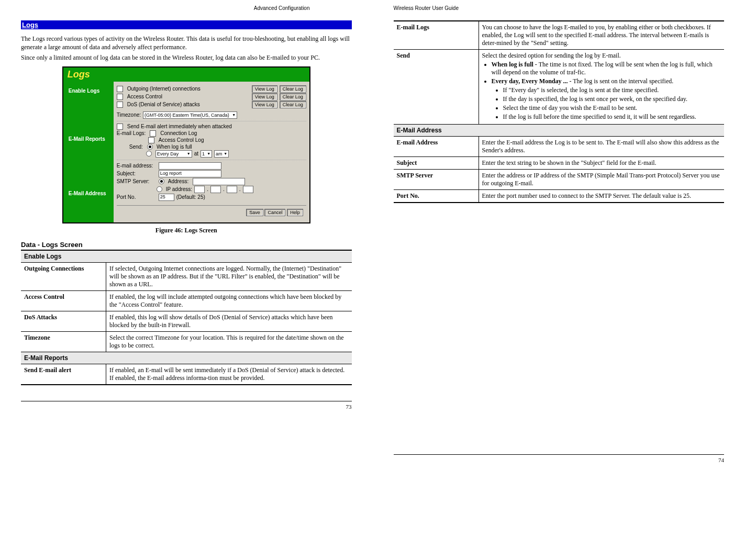  What do you see at coordinates (120, 127) in the screenshot?
I see `checkbox-alert` at bounding box center [120, 127].